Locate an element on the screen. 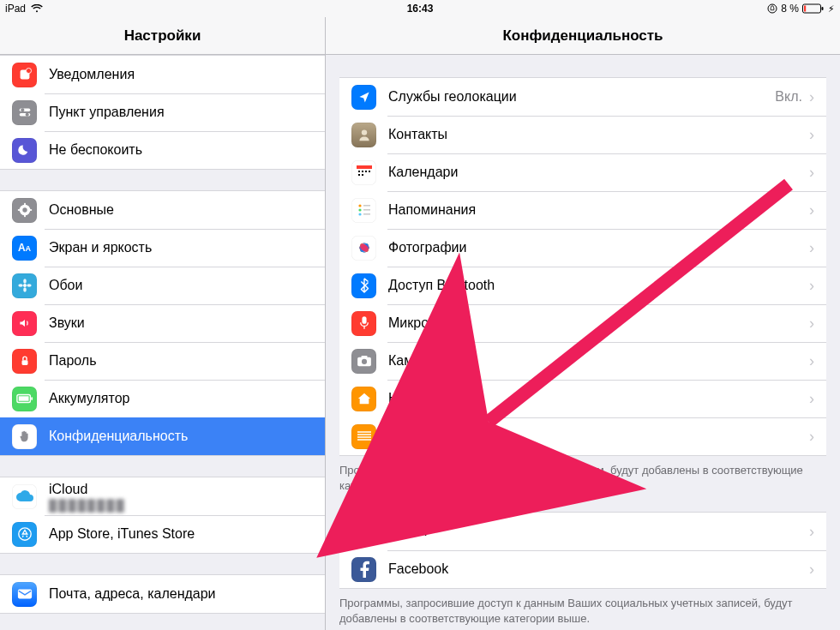 This screenshot has width=840, height=630. battery-setting-icon is located at coordinates (24, 399).